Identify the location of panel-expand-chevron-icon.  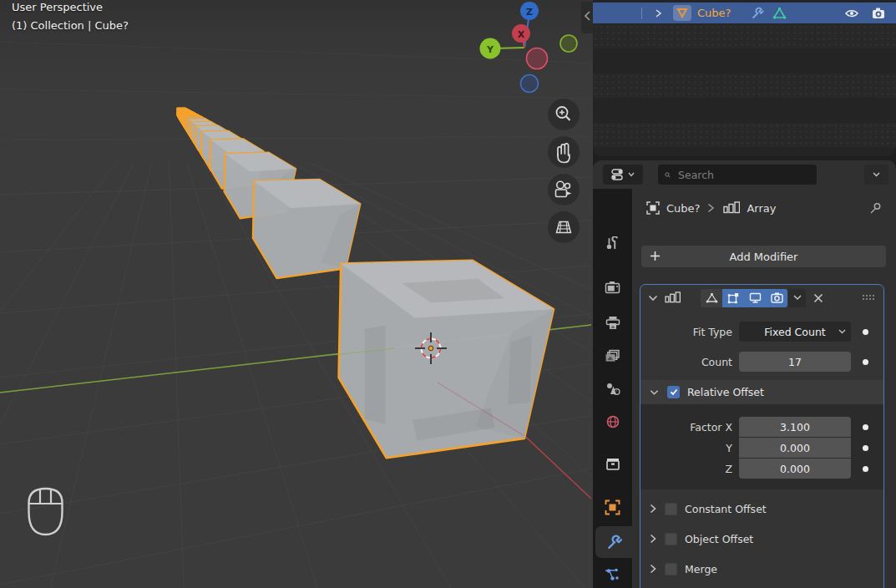
(653, 298).